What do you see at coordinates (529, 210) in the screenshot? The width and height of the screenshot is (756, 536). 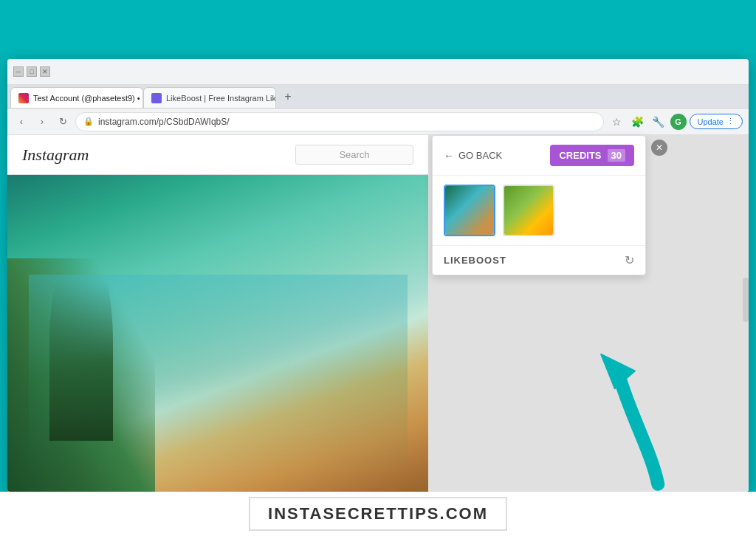 I see `thumb-couple` at bounding box center [529, 210].